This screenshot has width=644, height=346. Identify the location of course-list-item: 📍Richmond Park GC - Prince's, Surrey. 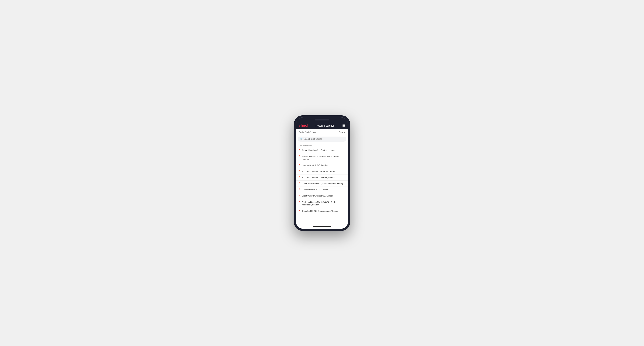
(322, 171).